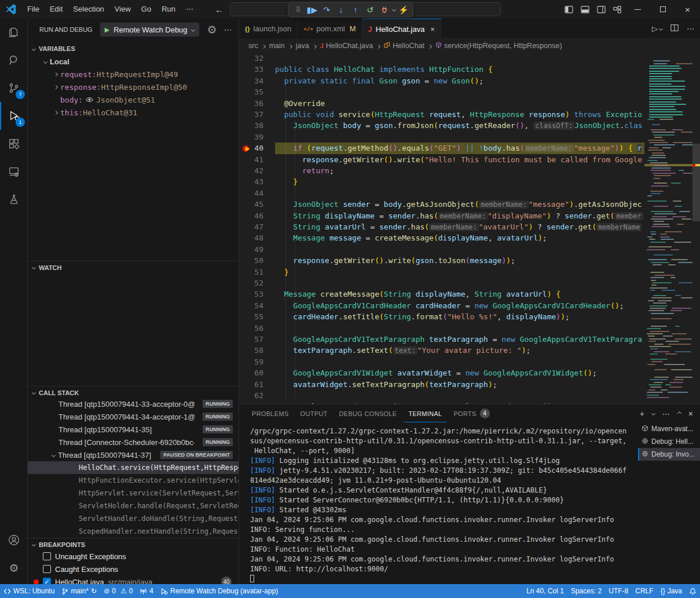 The image size is (700, 598). What do you see at coordinates (470, 216) in the screenshot?
I see `code-line: 46 String displayName = sender.has(membe…` at bounding box center [470, 216].